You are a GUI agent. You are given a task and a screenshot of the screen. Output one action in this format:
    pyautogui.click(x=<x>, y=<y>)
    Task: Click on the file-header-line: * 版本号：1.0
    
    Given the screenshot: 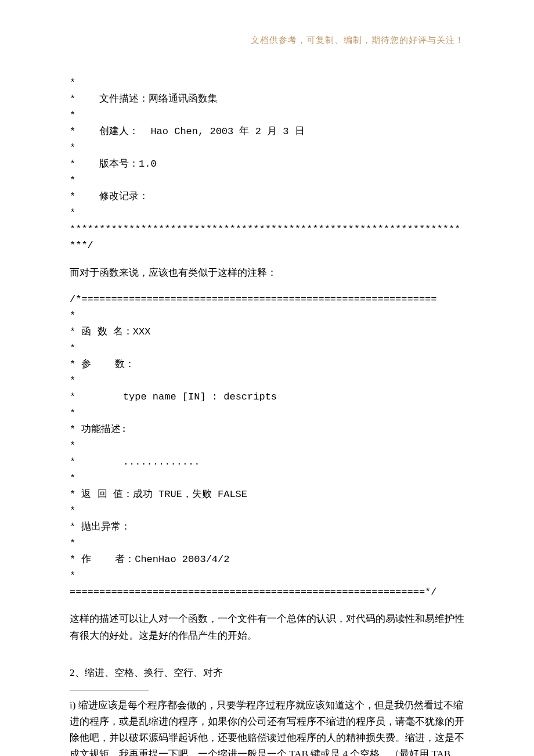 What is the action you would take?
    pyautogui.click(x=267, y=164)
    